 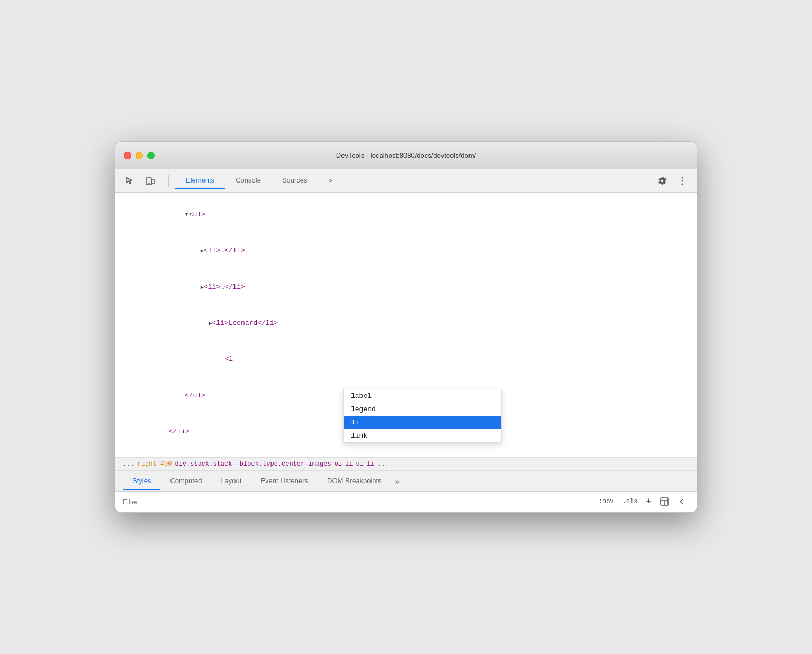 What do you see at coordinates (142, 482) in the screenshot?
I see `bottom-tab-styles: Styles` at bounding box center [142, 482].